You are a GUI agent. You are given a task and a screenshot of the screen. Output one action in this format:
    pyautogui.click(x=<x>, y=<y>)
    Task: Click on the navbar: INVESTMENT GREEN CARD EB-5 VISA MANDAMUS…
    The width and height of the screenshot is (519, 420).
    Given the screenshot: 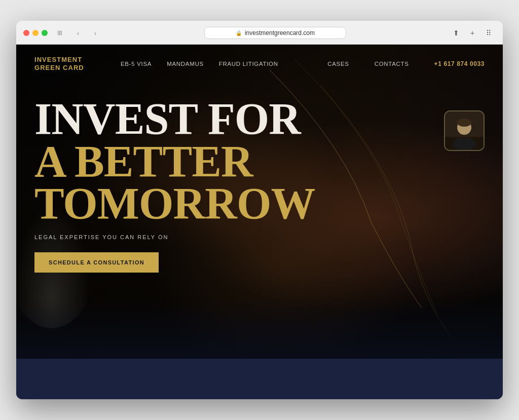 What is the action you would take?
    pyautogui.click(x=260, y=64)
    